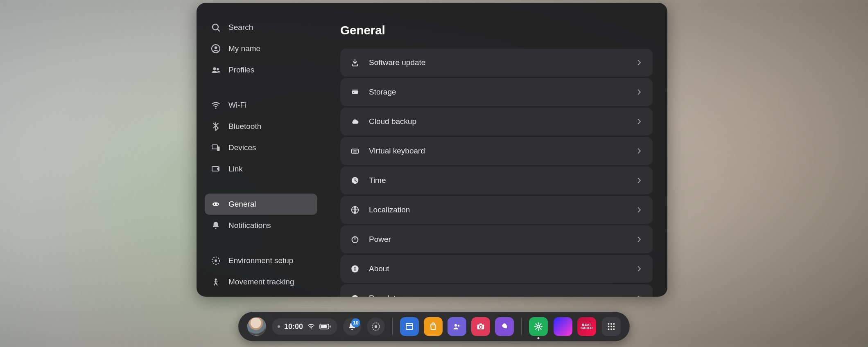 The image size is (868, 347). Describe the element at coordinates (498, 92) in the screenshot. I see `row-label: Storage` at that location.